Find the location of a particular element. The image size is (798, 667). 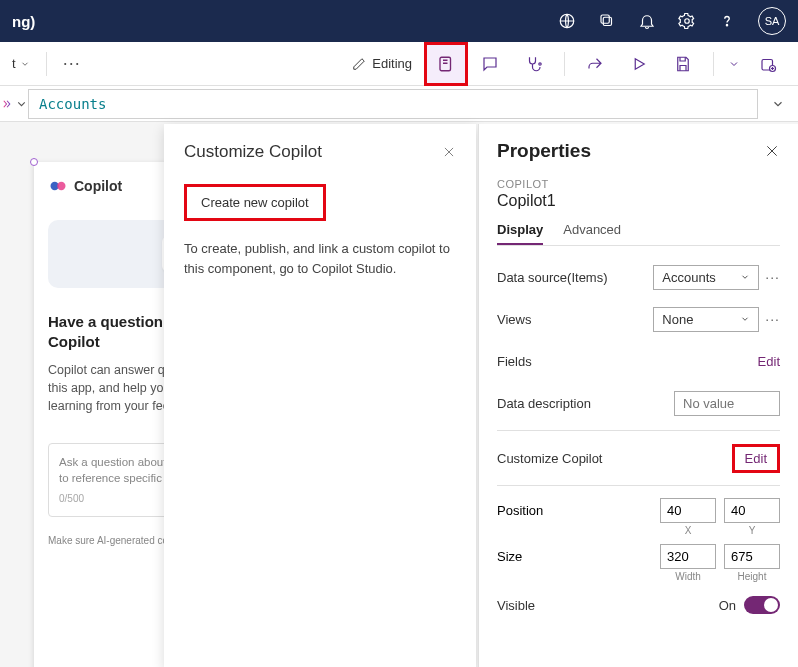

comment-button is located at coordinates (490, 64).